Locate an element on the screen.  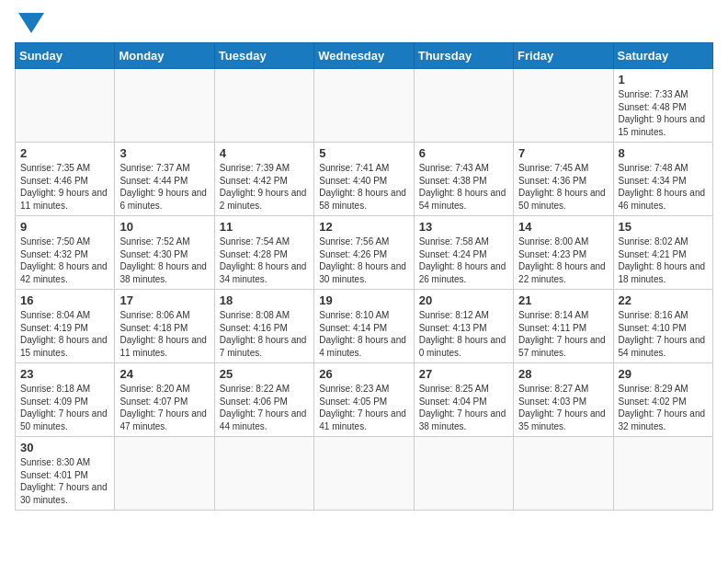
day-info: Sunrise: 8:08 AM Sunset: 4:16 PM Dayligh… is located at coordinates (265, 334).